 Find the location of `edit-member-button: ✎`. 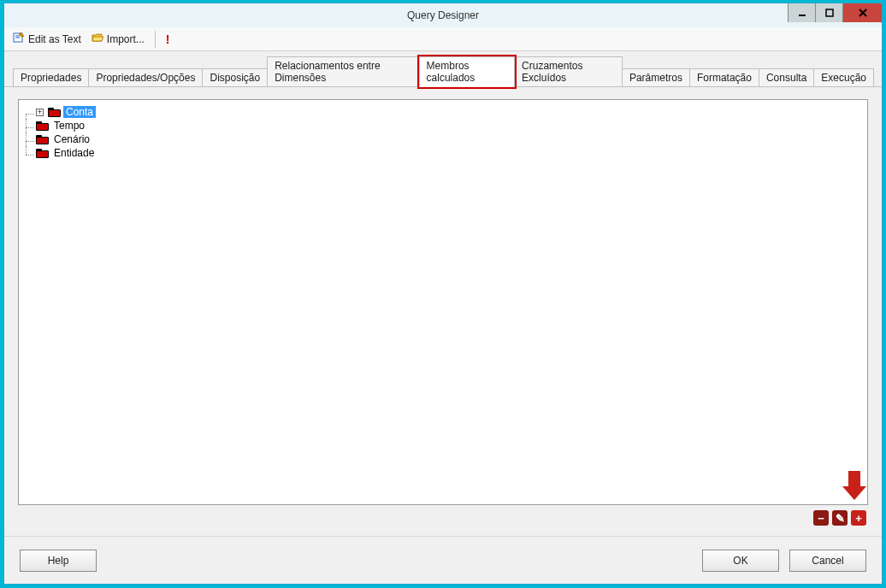

edit-member-button: ✎ is located at coordinates (840, 518).